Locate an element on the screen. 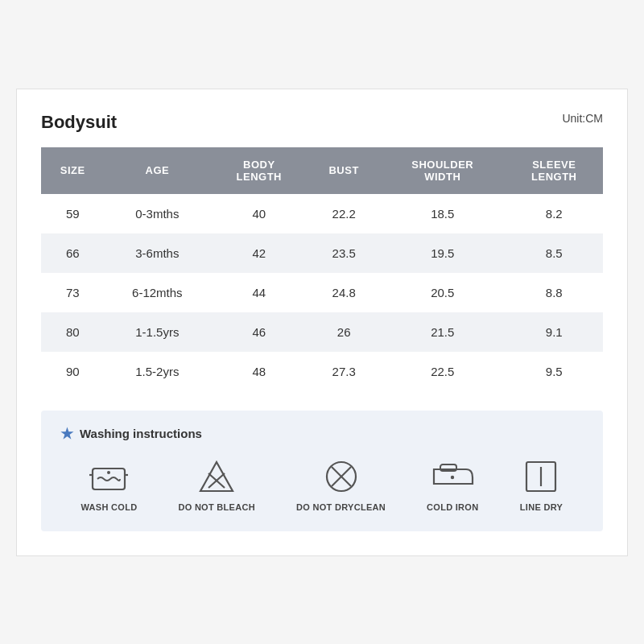 This screenshot has width=644, height=644. table-row: 663-6mths4223.519.58.5 is located at coordinates (322, 253).